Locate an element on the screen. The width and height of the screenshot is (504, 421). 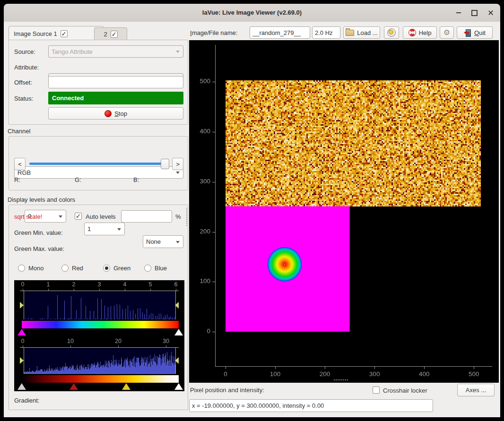
channel-slider-track is located at coordinates (98, 163).